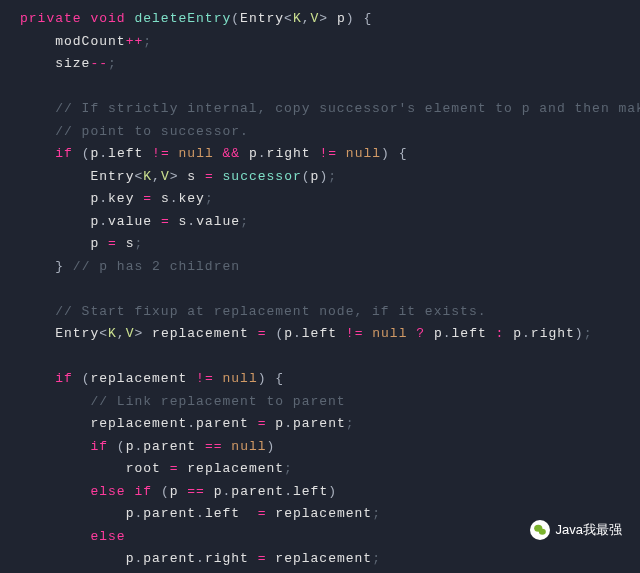 The width and height of the screenshot is (640, 573). I want to click on comment: // If strictly internal, copy successor'…, so click(348, 108).